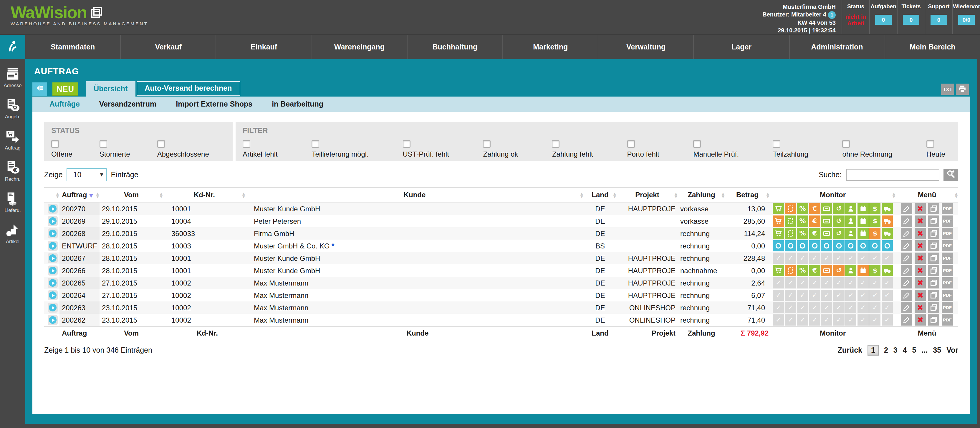 This screenshot has width=980, height=428. Describe the element at coordinates (927, 195) in the screenshot. I see `column-header-menue: Menü▲▼` at that location.